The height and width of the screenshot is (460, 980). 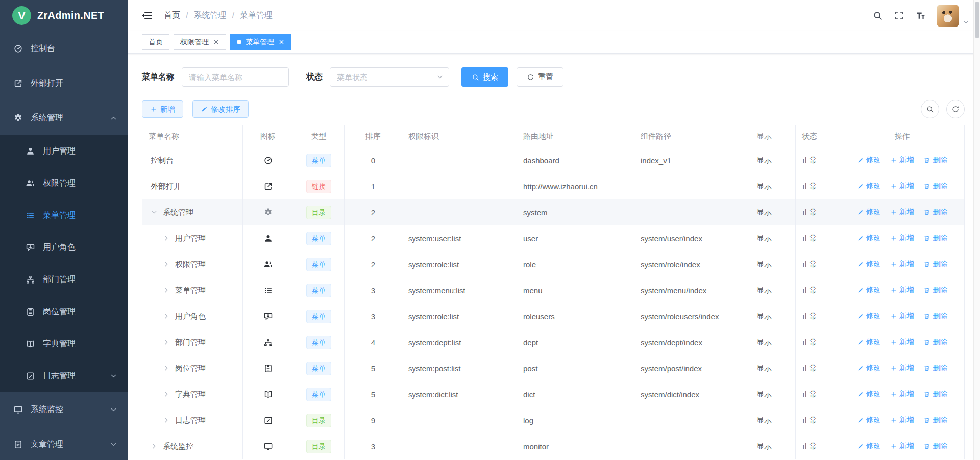 What do you see at coordinates (921, 15) in the screenshot?
I see `font-size-icon` at bounding box center [921, 15].